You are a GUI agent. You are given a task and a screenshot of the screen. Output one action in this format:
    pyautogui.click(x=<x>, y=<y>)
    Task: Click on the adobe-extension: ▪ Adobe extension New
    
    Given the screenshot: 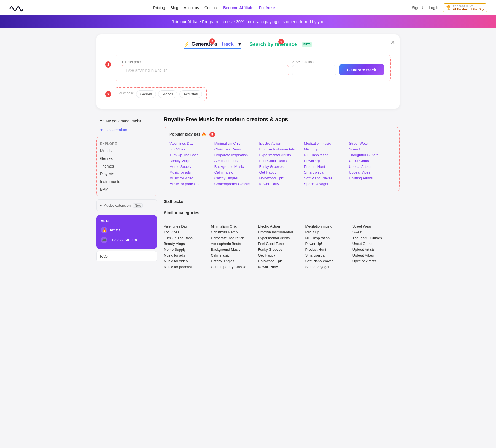 What is the action you would take?
    pyautogui.click(x=127, y=206)
    